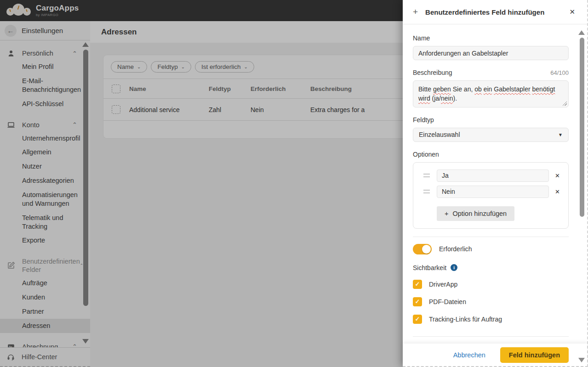  I want to click on name-input, so click(491, 53).